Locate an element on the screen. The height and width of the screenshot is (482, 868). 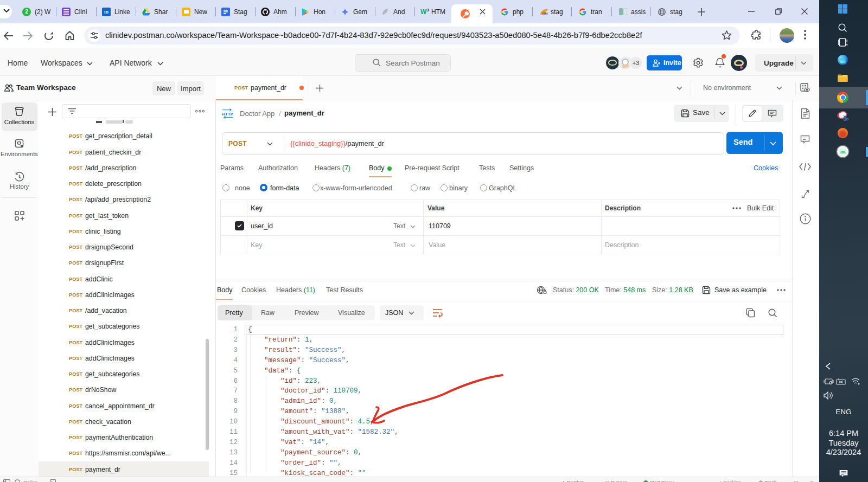
svg-text: PMA is located at coordinates (545, 14).